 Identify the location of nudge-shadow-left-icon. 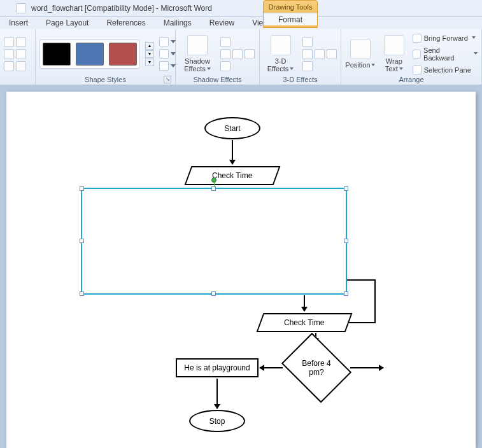
(225, 54).